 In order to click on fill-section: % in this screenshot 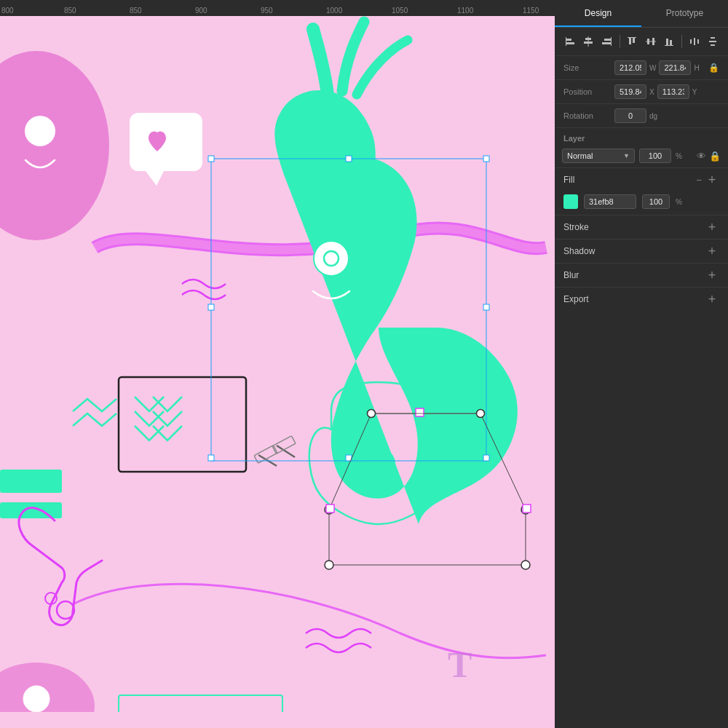, I will do `click(641, 203)`.